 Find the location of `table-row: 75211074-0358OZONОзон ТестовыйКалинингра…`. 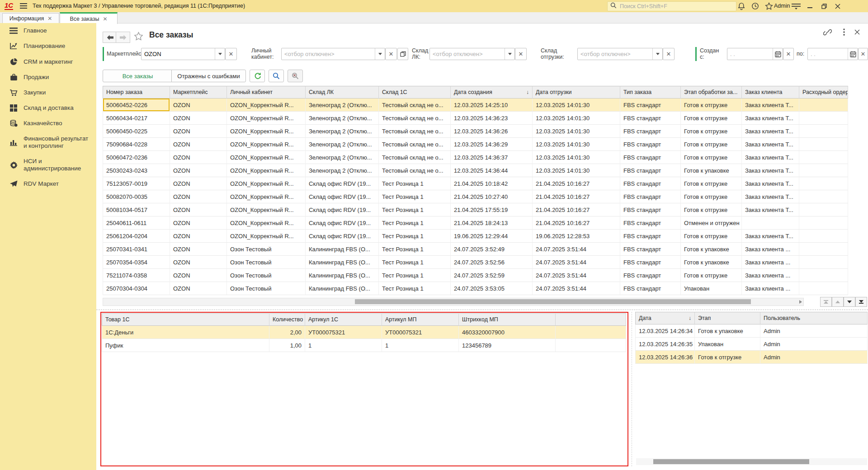

table-row: 75211074-0358OZONОзон ТестовыйКалинингра… is located at coordinates (476, 276).